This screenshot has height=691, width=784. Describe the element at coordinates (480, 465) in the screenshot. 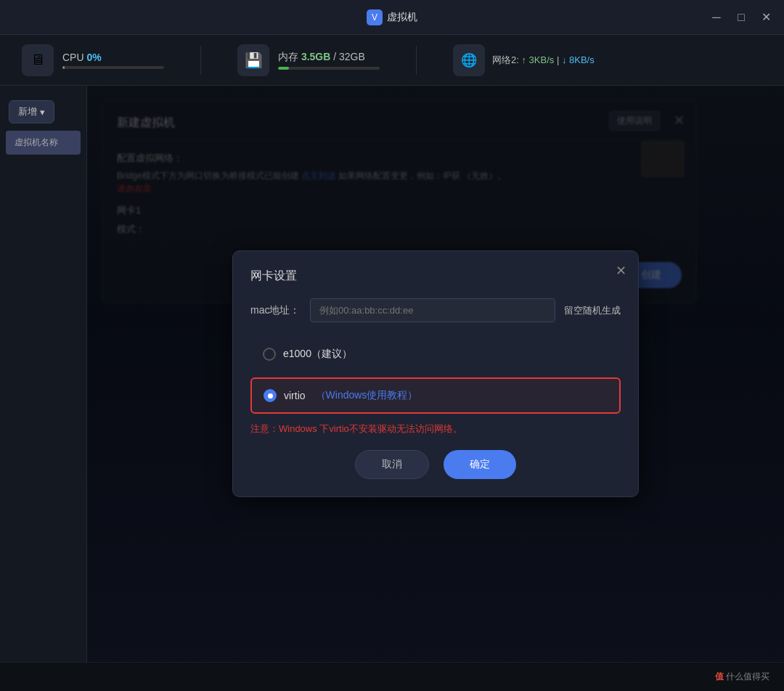

I see `confirm-button: 确定` at that location.